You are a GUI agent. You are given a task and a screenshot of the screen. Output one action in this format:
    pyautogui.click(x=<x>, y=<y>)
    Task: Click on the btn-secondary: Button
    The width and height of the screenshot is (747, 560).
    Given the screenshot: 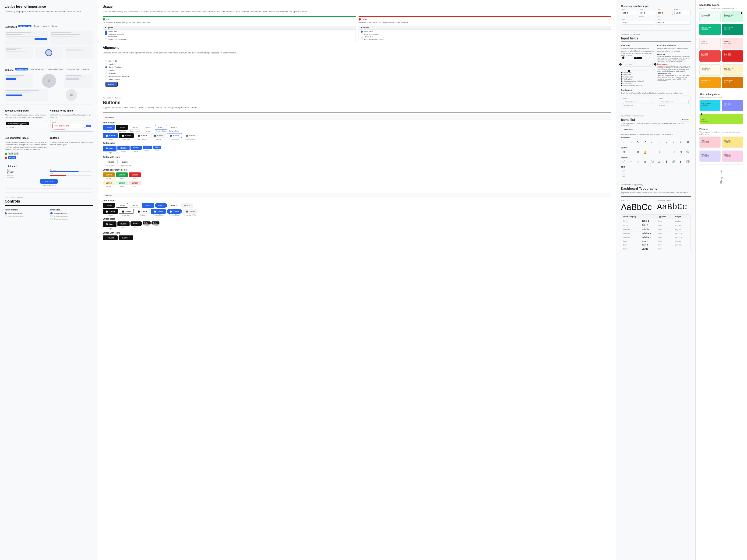 What is the action you would take?
    pyautogui.click(x=122, y=128)
    